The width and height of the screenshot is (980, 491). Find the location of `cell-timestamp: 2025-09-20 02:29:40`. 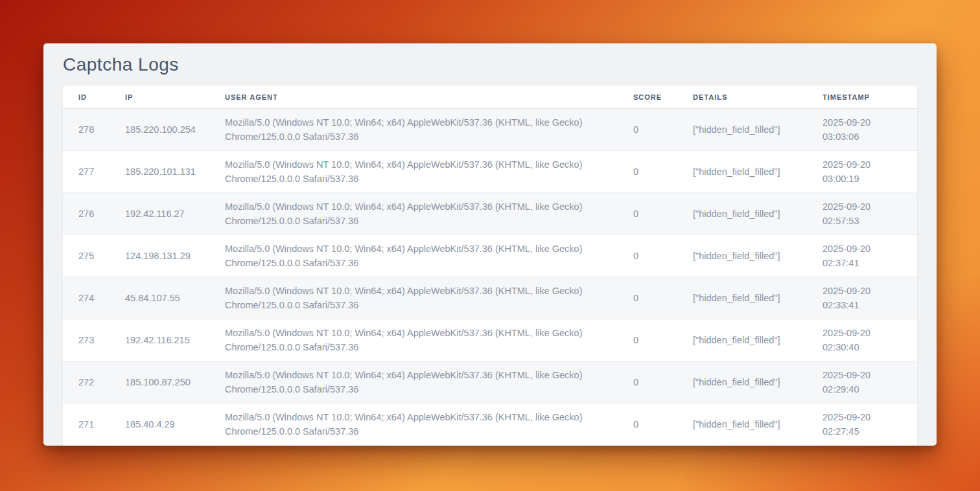

cell-timestamp: 2025-09-20 02:29:40 is located at coordinates (862, 382).